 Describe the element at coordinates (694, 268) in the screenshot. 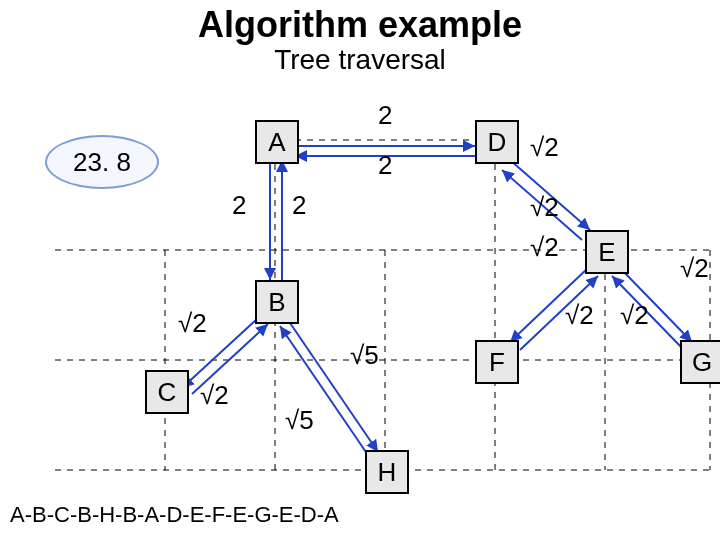

I see `weight-eg: √2` at that location.